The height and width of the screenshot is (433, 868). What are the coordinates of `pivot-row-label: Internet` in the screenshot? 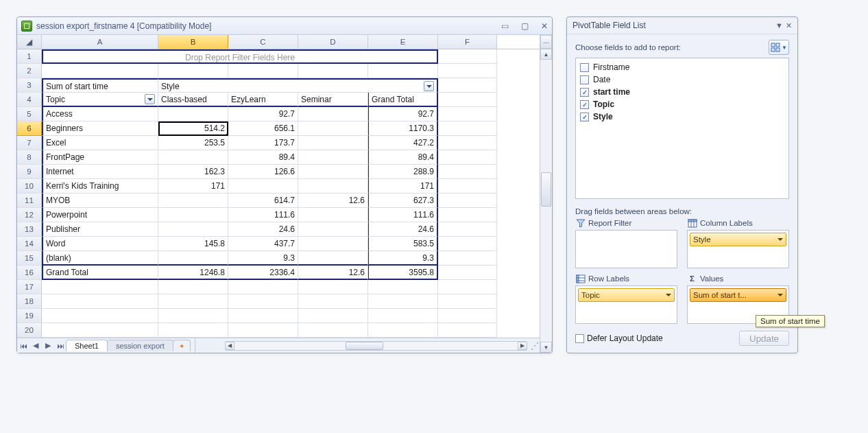 It's located at (100, 172).